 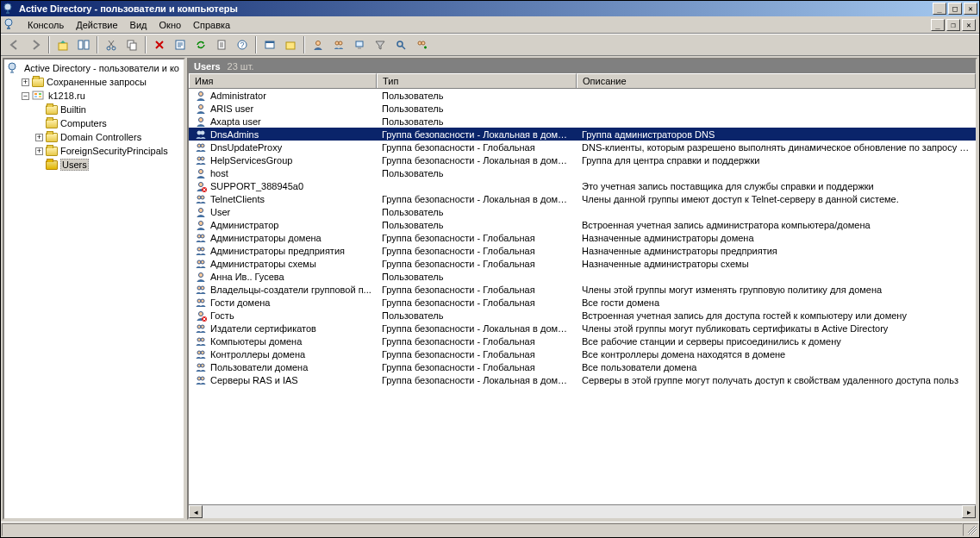 What do you see at coordinates (15, 45) in the screenshot?
I see `back-button` at bounding box center [15, 45].